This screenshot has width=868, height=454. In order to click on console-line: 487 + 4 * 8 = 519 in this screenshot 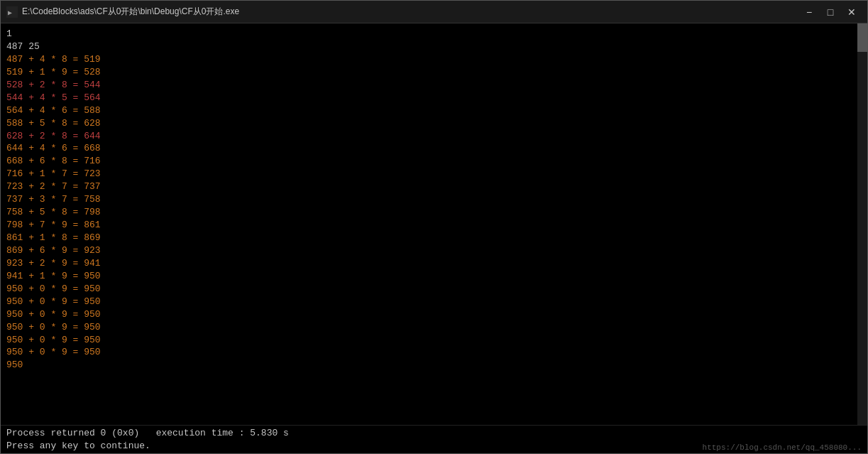, I will do `click(434, 60)`.